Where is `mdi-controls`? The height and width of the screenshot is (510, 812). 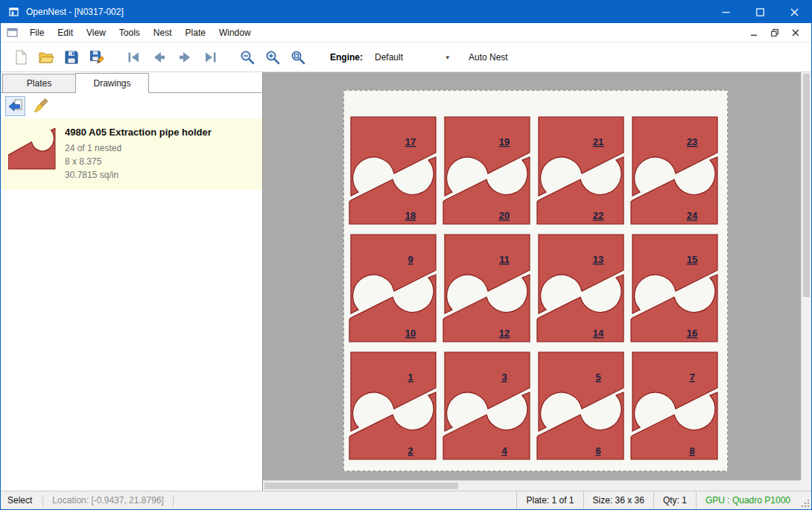
mdi-controls is located at coordinates (778, 33).